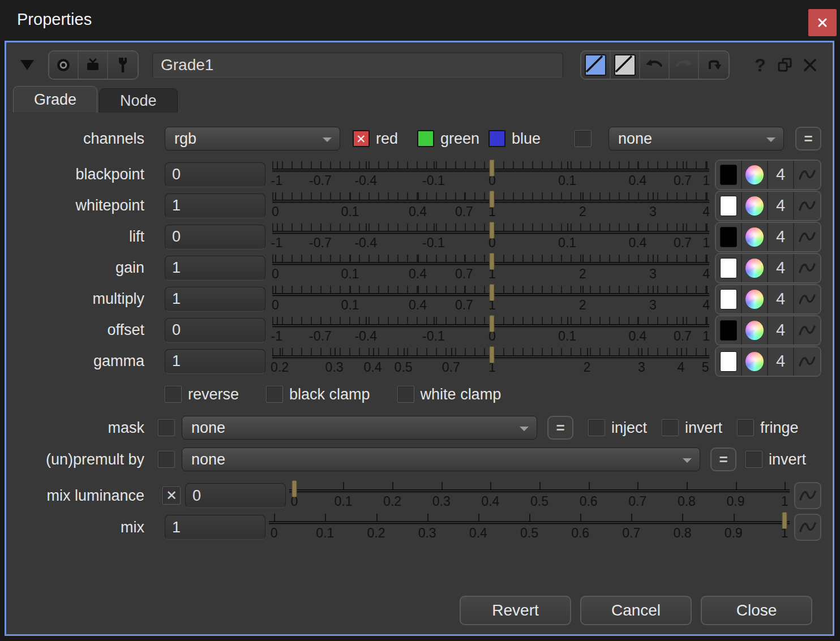  What do you see at coordinates (491, 361) in the screenshot?
I see `parameter-slider: 0.20.30.40.50.712345` at bounding box center [491, 361].